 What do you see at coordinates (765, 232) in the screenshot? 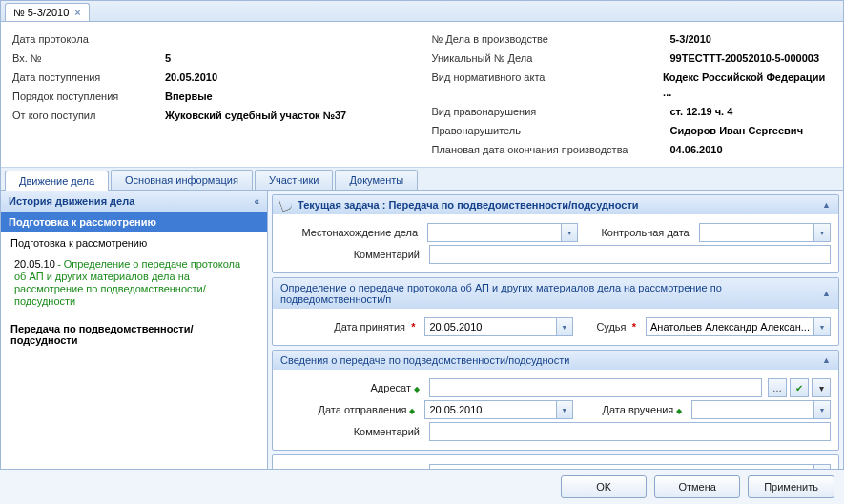
I see `control-date-combo: ▼` at bounding box center [765, 232].